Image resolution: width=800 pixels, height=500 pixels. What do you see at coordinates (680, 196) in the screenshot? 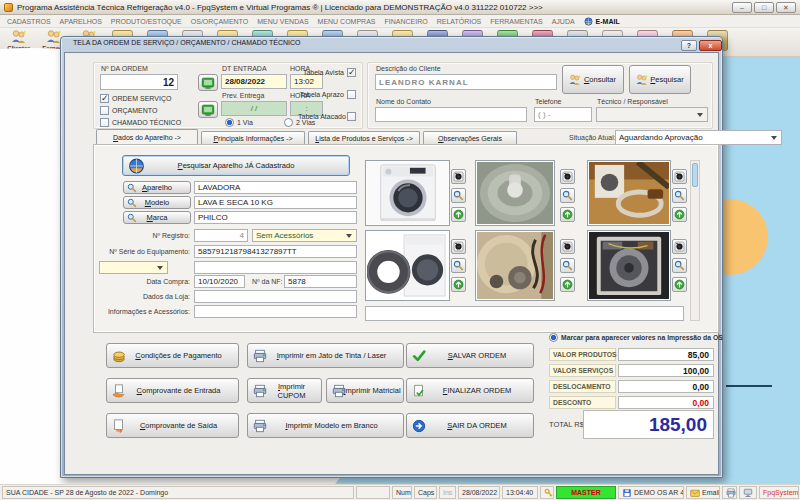
I see `photo3-zoom-button` at bounding box center [680, 196].